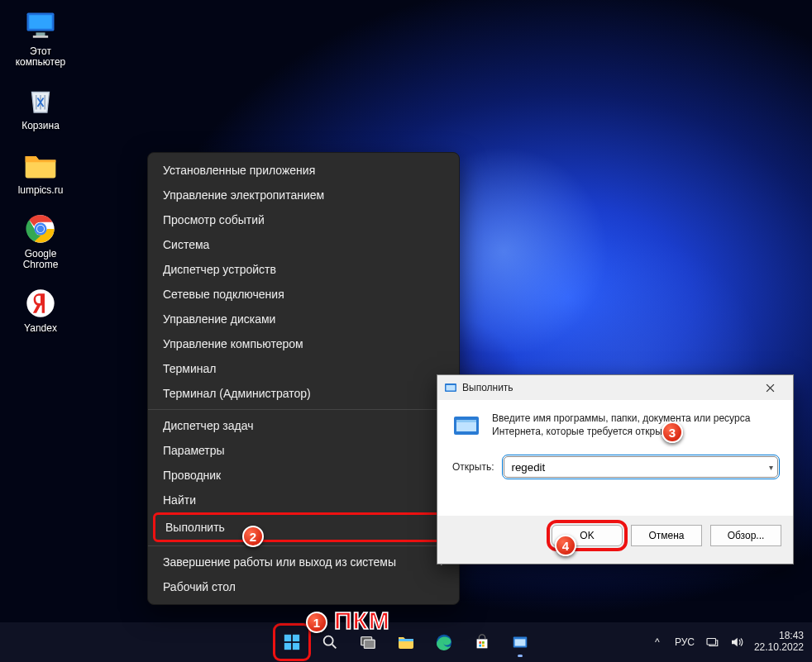  I want to click on desktop-icons: Этот компьютер Корзина lumpics.ru Google…, so click(41, 171).